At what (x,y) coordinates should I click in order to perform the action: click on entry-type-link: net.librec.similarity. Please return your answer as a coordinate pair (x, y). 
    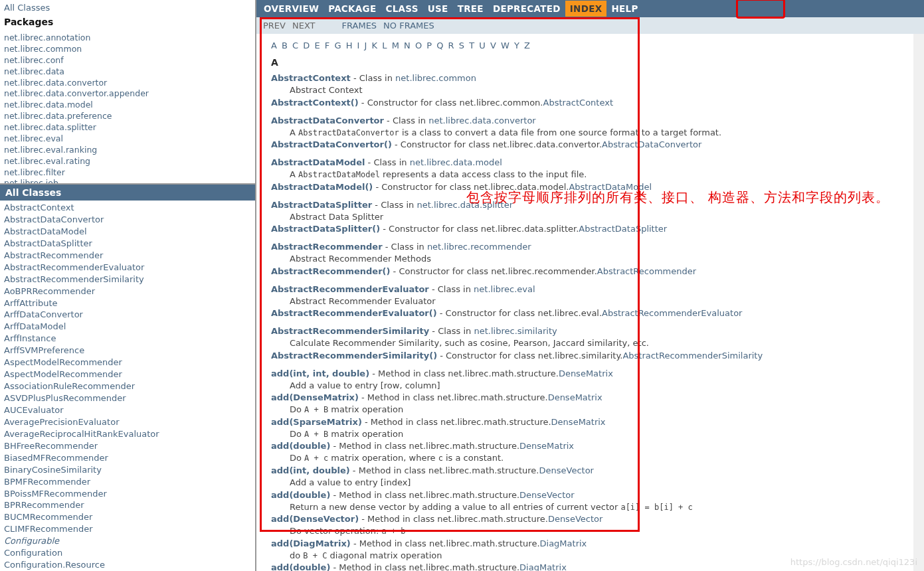
    Looking at the image, I should click on (515, 331).